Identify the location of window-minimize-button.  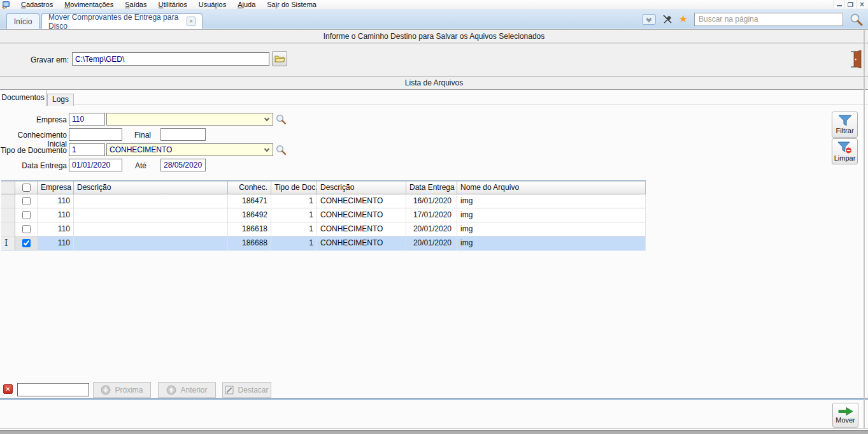
(839, 4).